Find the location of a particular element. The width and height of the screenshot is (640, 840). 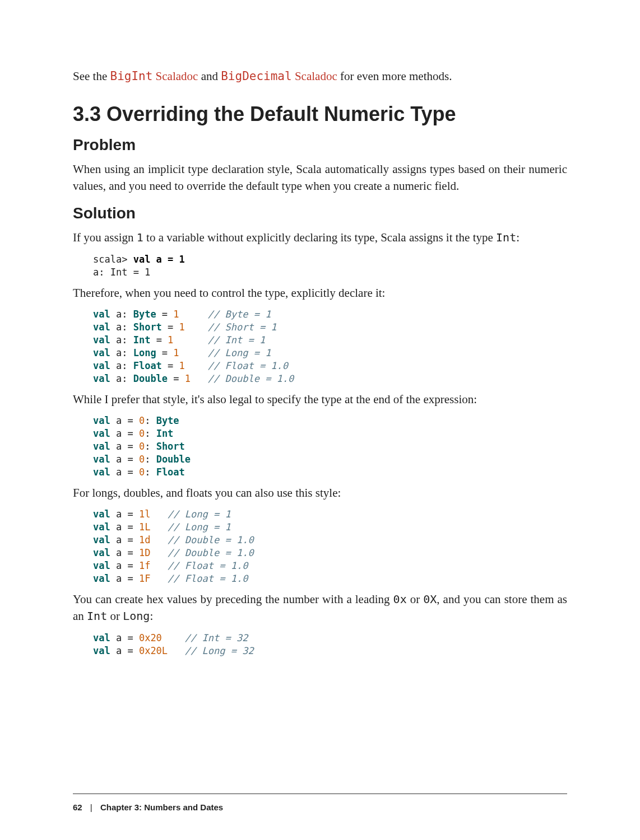

solution-paragraph-1: If you assign 1 to a variable without ex… is located at coordinates (320, 237).